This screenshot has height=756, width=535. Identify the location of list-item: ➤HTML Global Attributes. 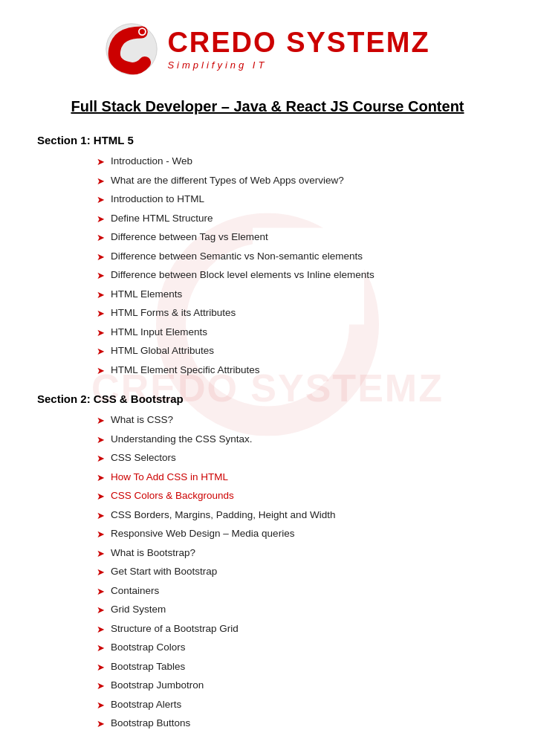
(297, 351).